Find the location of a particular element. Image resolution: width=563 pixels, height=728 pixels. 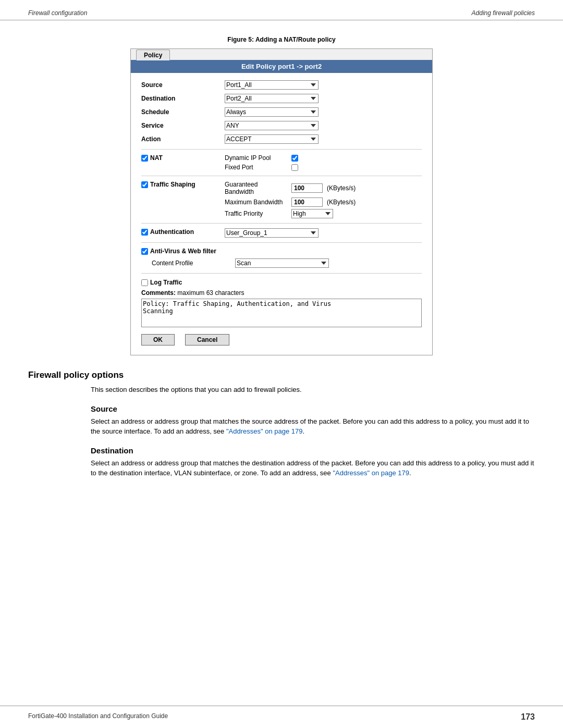

log-traffic-checkbox is located at coordinates (145, 282).